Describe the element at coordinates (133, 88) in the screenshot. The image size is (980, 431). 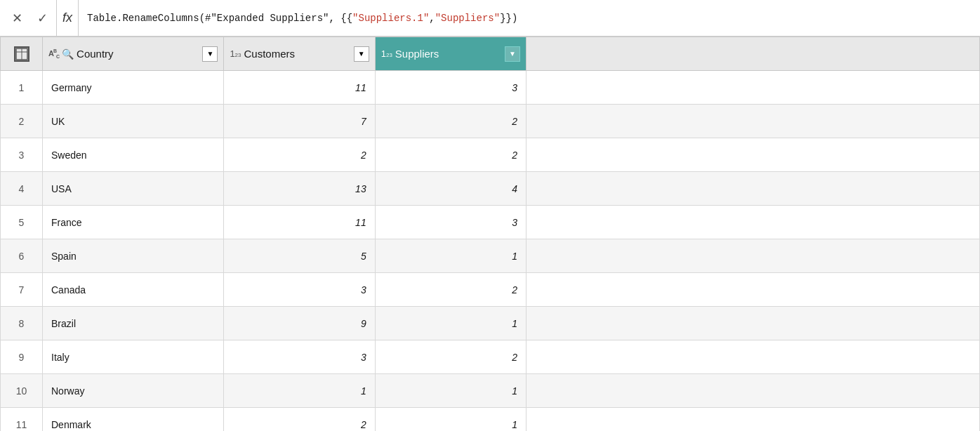
I see `cell-country: Germany` at that location.